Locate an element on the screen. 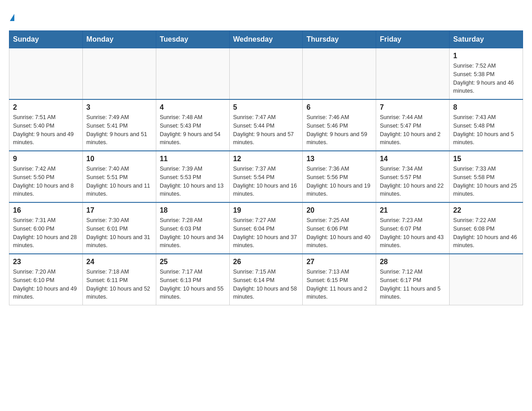 The image size is (532, 411). day-info: Sunrise: 7:34 AMSunset: 5:57 PMDaylight:… is located at coordinates (413, 182).